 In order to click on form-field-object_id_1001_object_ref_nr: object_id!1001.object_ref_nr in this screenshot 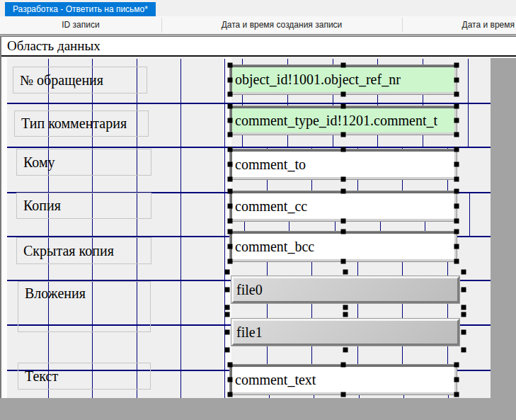, I will do `click(343, 79)`.